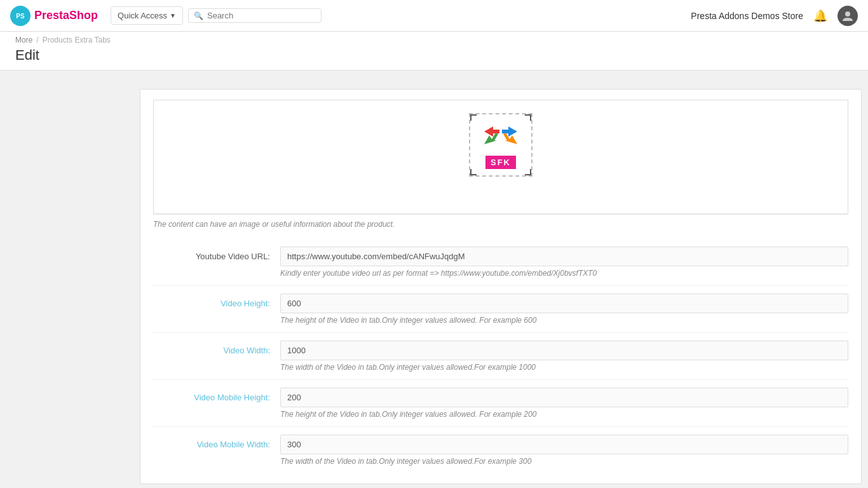 The width and height of the screenshot is (868, 488). I want to click on breadcrumb: More / Products Extra Tabs, so click(434, 40).